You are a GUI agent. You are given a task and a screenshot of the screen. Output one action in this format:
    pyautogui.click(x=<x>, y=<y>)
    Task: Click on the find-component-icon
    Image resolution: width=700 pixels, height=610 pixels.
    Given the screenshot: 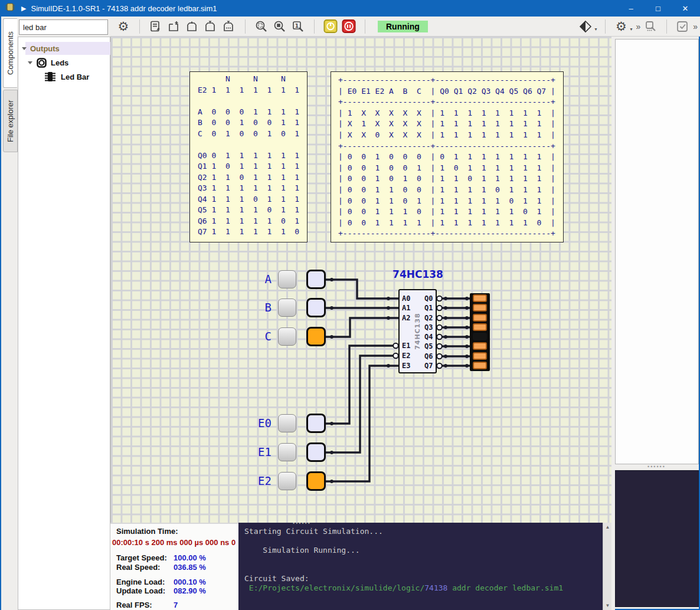 What is the action you would take?
    pyautogui.click(x=651, y=27)
    